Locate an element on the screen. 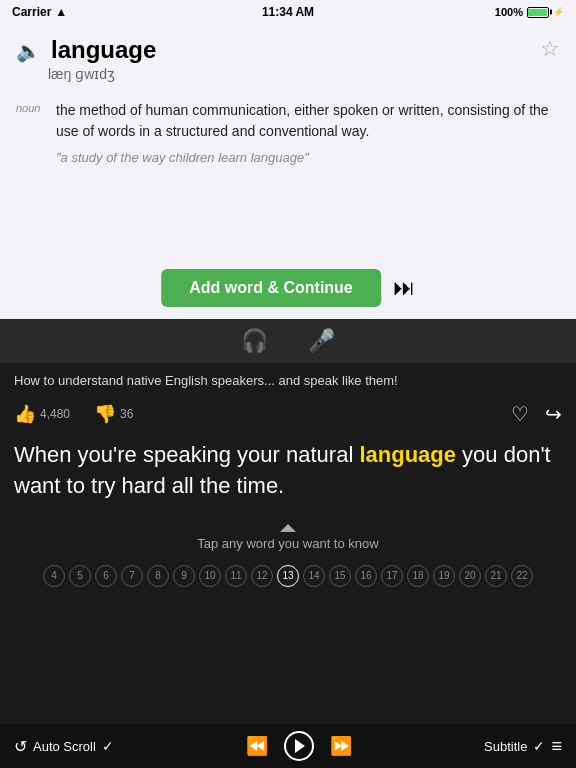 The width and height of the screenshot is (576, 768). toolbar: 🎧 🎤 is located at coordinates (288, 341).